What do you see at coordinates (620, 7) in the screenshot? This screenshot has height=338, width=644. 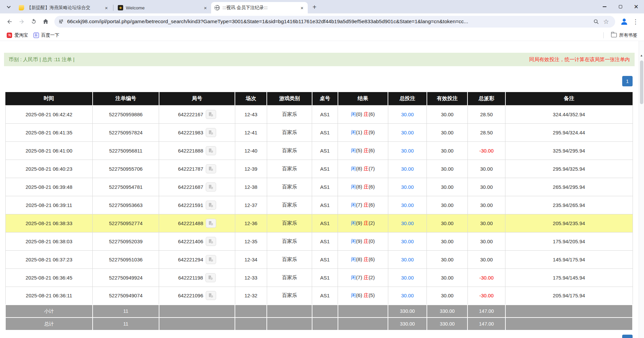 I see `maximize-button` at bounding box center [620, 7].